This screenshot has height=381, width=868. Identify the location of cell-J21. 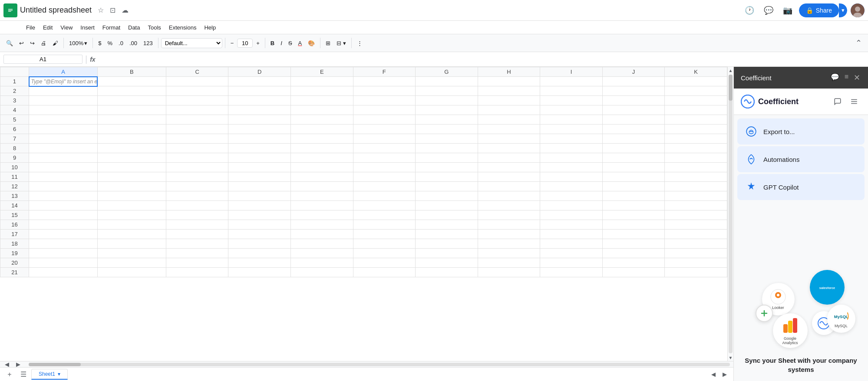
(634, 273).